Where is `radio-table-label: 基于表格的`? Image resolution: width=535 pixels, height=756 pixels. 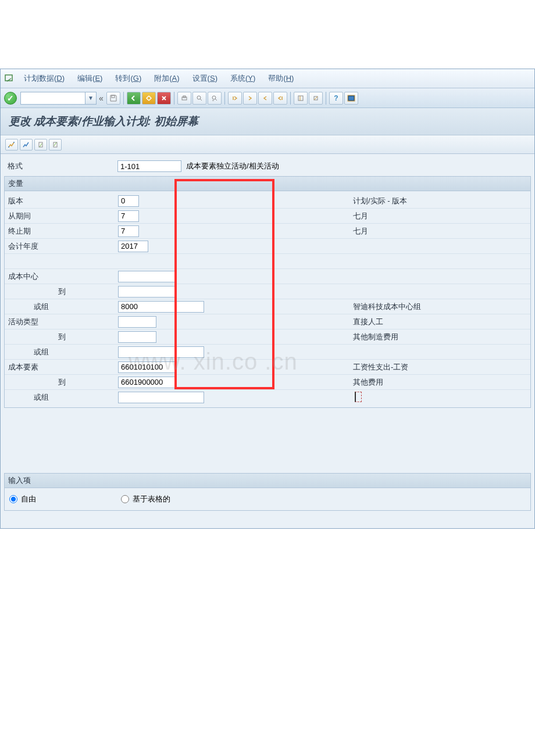 radio-table-label: 基于表格的 is located at coordinates (151, 499).